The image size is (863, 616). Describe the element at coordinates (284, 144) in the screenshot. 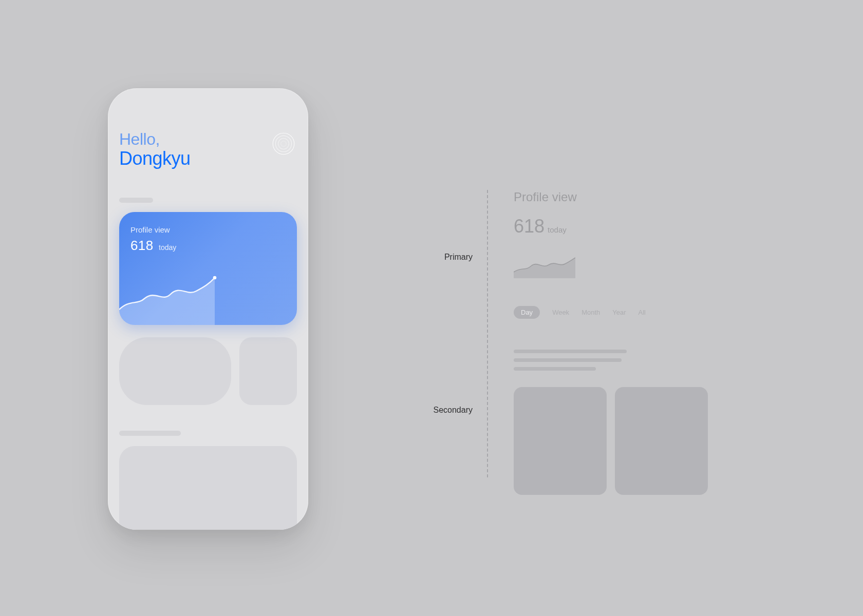

I see `loading-swirl-icon` at that location.